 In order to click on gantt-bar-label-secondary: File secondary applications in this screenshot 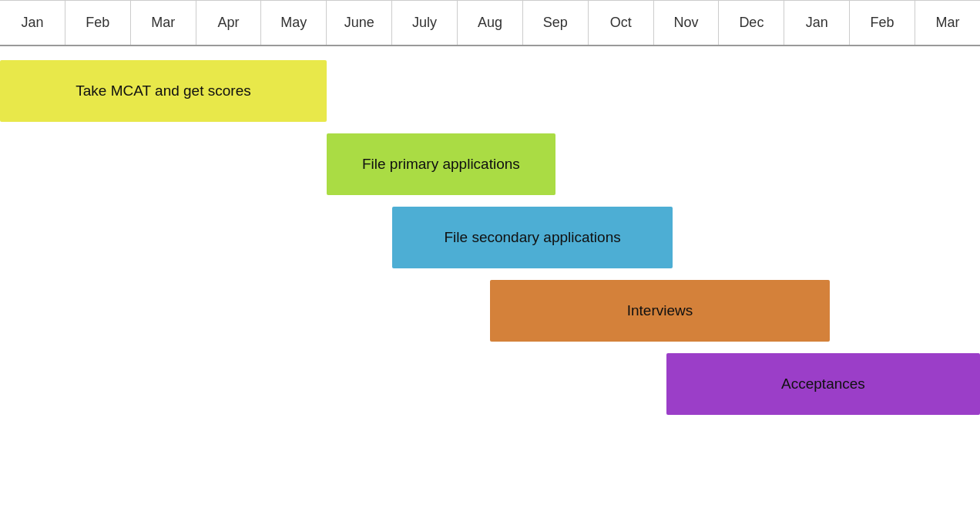, I will do `click(533, 238)`.